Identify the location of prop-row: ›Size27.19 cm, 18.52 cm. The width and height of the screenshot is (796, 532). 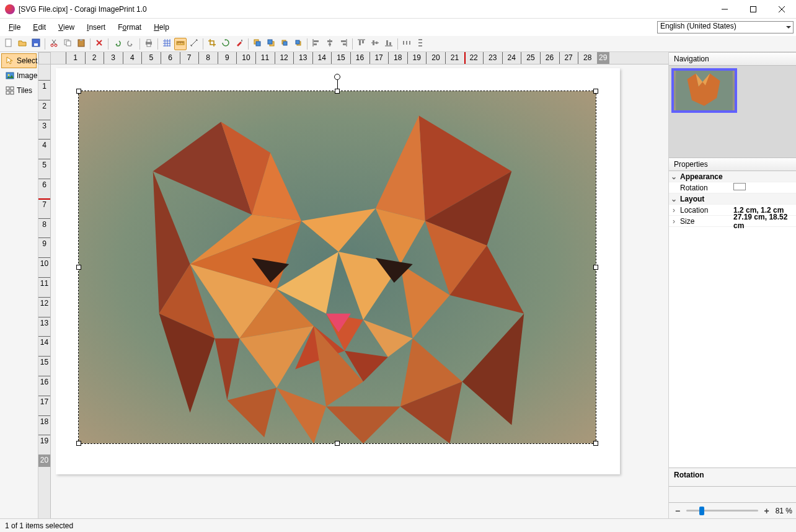
(733, 221).